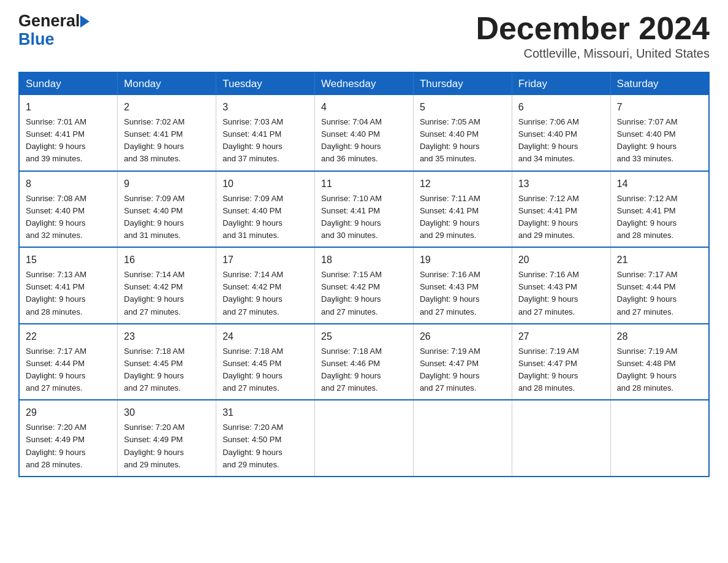 The width and height of the screenshot is (728, 563). What do you see at coordinates (364, 83) in the screenshot?
I see `calendar-header-row: SundayMondayTuesdayWednesdayThursdayFrid…` at bounding box center [364, 83].